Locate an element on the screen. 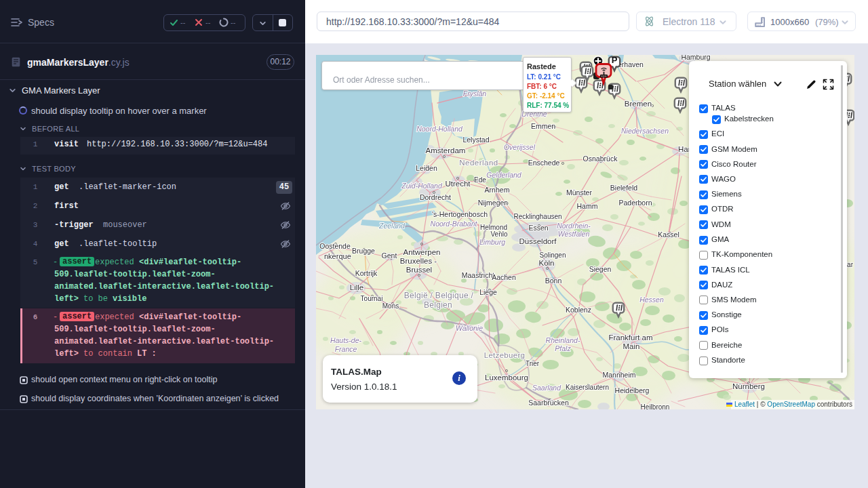 This screenshot has height=488, width=868. svg-text: P is located at coordinates (614, 60).